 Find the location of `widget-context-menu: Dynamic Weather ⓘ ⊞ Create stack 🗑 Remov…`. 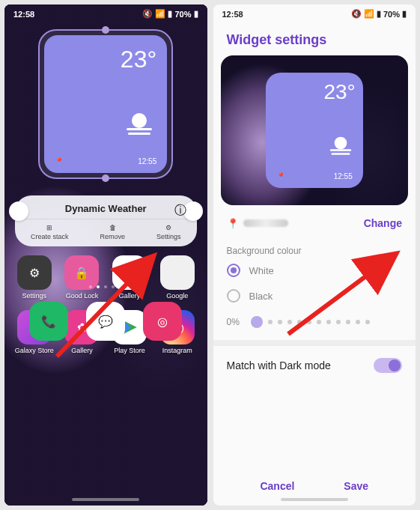

widget-context-menu: Dynamic Weather ⓘ ⊞ Create stack 🗑 Remov… is located at coordinates (106, 221).